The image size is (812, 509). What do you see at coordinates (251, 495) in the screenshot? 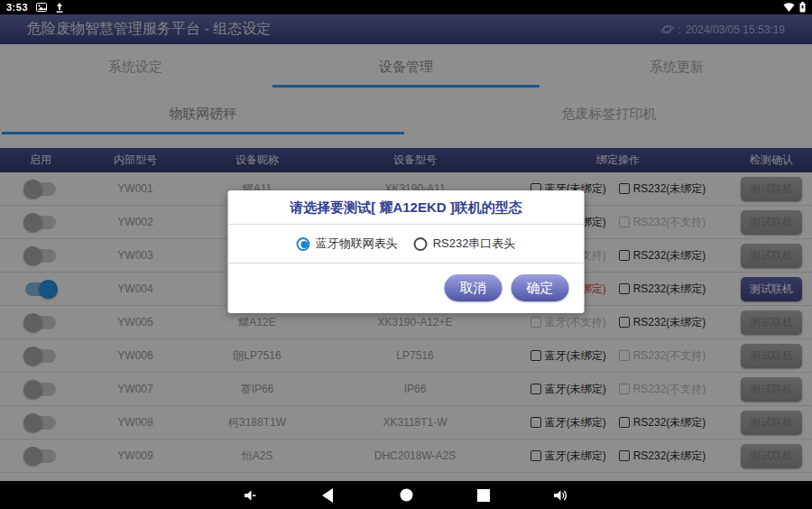
I see `volume-down-button` at bounding box center [251, 495].